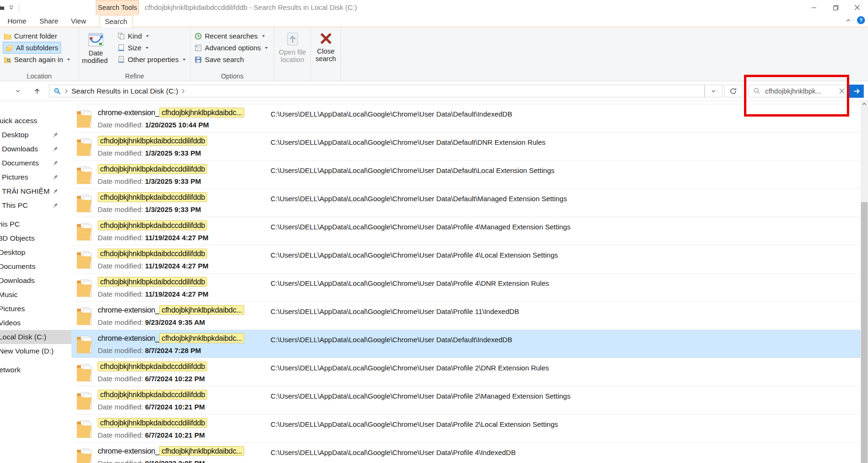 This screenshot has height=463, width=868. Describe the element at coordinates (32, 48) in the screenshot. I see `all-subfolders-button: All subfolders` at that location.